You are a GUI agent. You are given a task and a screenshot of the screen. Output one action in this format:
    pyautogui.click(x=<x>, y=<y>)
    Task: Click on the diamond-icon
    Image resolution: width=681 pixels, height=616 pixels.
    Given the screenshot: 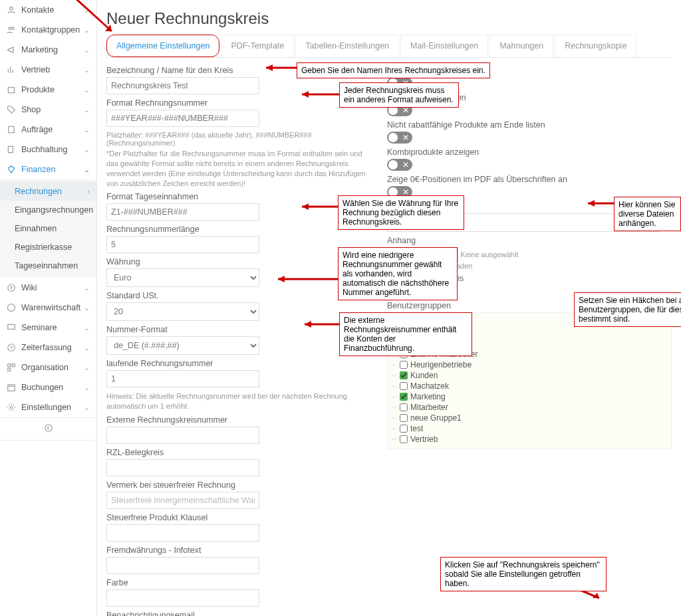 What is the action you would take?
    pyautogui.click(x=11, y=169)
    